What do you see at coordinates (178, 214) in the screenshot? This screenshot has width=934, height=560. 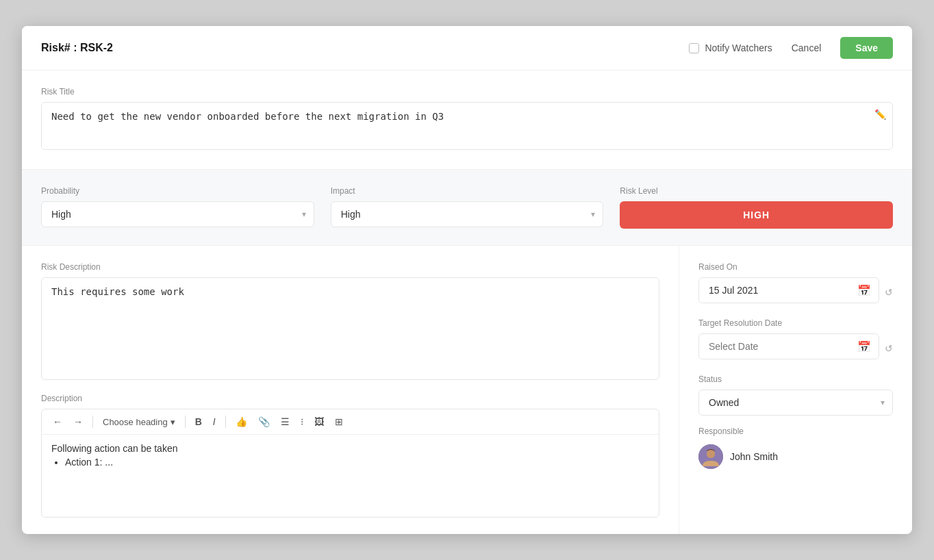 I see `probability-select: Low Medium High Critical` at bounding box center [178, 214].